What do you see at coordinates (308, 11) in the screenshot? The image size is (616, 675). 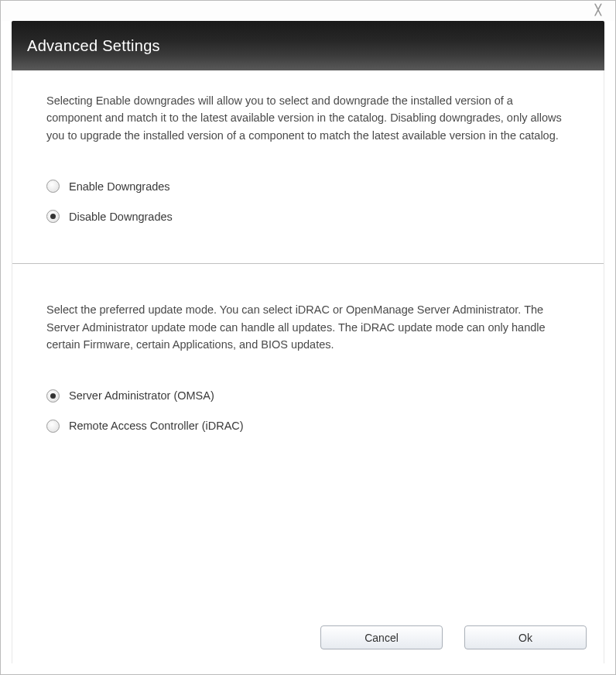 I see `titlebar: ╳` at bounding box center [308, 11].